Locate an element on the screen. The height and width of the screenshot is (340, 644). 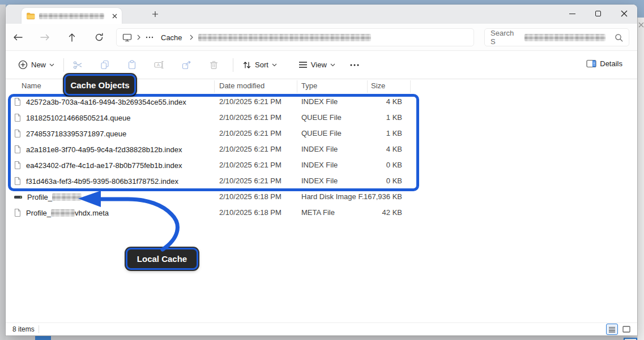
up-icon is located at coordinates (72, 37).